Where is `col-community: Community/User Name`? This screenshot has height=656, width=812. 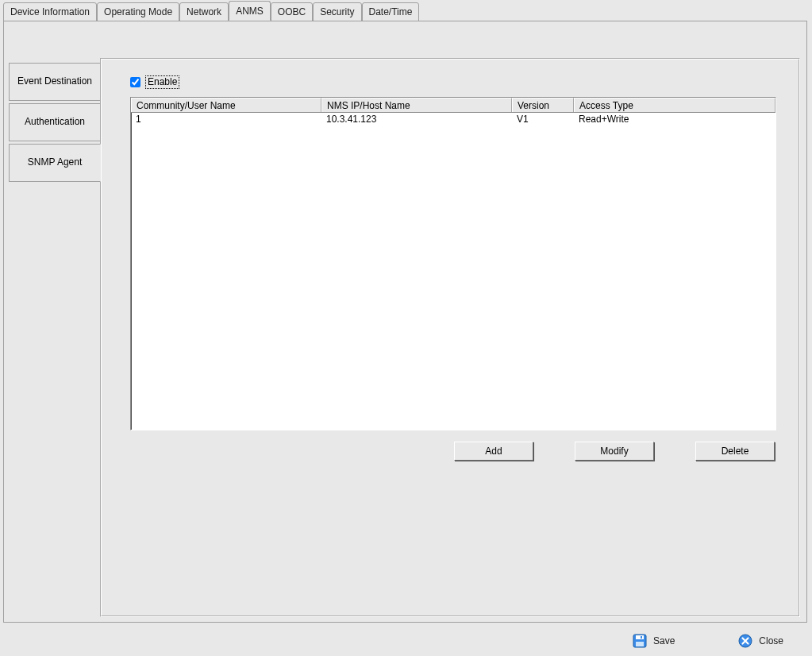
col-community: Community/User Name is located at coordinates (226, 105).